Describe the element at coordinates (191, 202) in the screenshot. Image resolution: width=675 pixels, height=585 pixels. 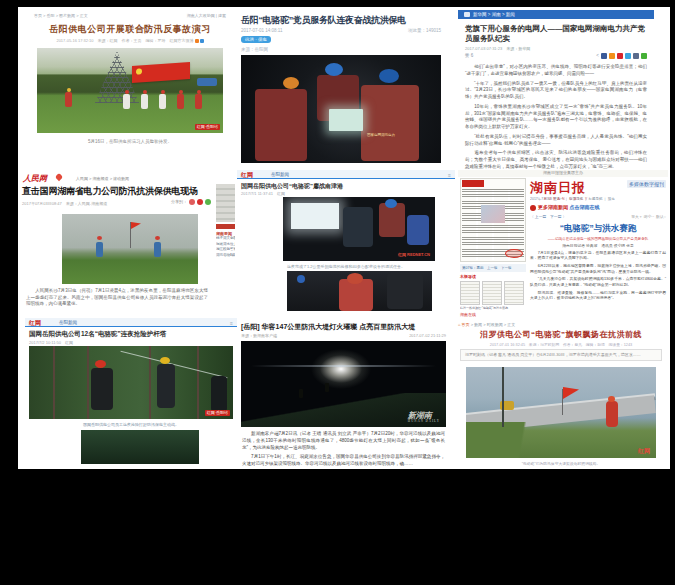
I see `share-bar: 分享到：` at that location.